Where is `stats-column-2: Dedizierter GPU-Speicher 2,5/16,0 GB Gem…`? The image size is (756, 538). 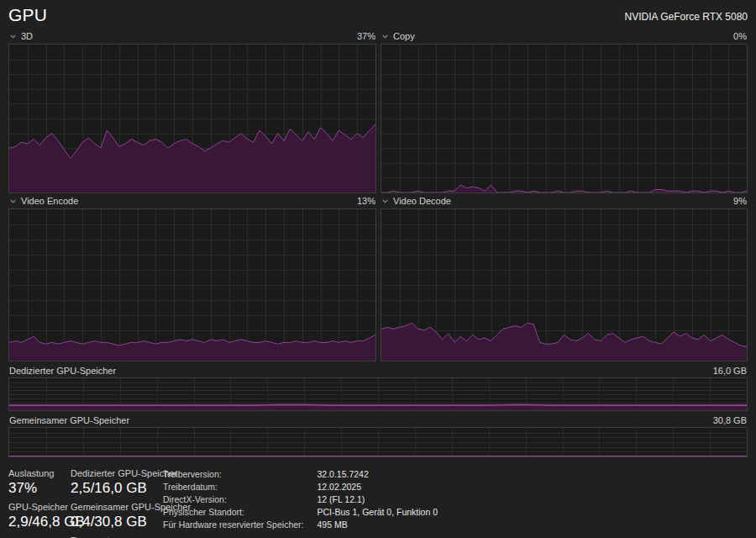 stats-column-2: Dedizierter GPU-Speicher 2,5/16,0 GB Gem… is located at coordinates (113, 503).